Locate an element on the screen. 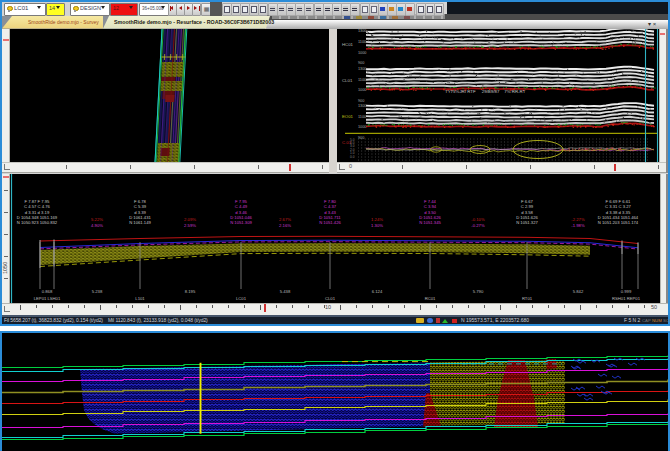 The height and width of the screenshot is (451, 670). svg-text: F 6.78 is located at coordinates (140, 202).